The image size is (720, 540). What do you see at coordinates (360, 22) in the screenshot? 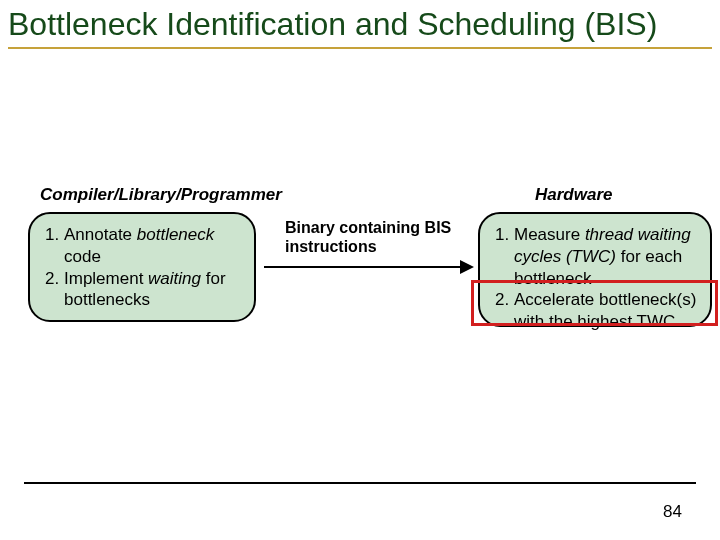
I see `title-block: Bottleneck Identification and Scheduling…` at bounding box center [360, 22].